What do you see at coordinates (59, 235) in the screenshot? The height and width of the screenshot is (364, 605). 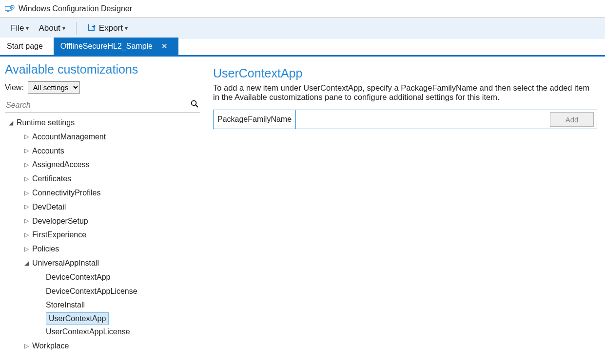 I see `tree-label: FirstExperience` at bounding box center [59, 235].